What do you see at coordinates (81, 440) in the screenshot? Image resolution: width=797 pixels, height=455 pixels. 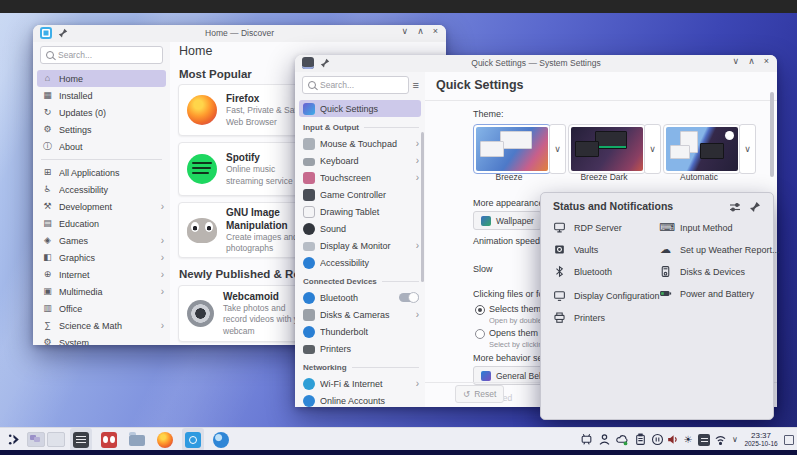 I see `task-system-settings` at bounding box center [81, 440].